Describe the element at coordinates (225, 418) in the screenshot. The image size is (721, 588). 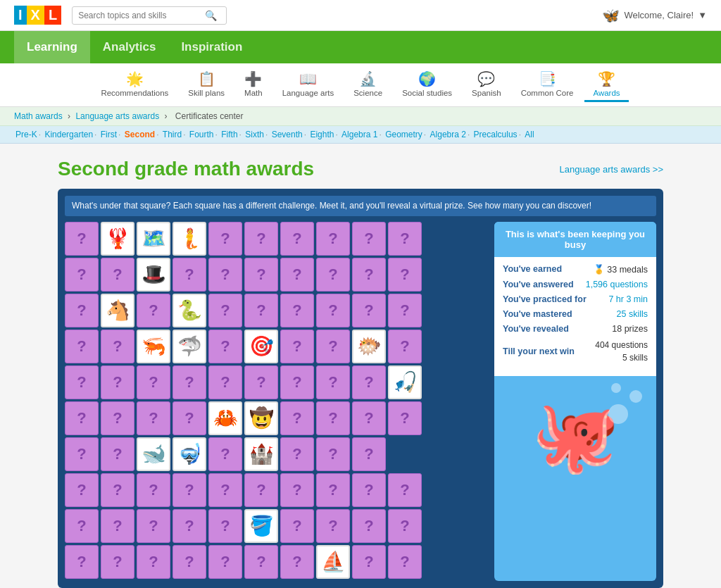
I see `cell-5-4: 🦀` at that location.